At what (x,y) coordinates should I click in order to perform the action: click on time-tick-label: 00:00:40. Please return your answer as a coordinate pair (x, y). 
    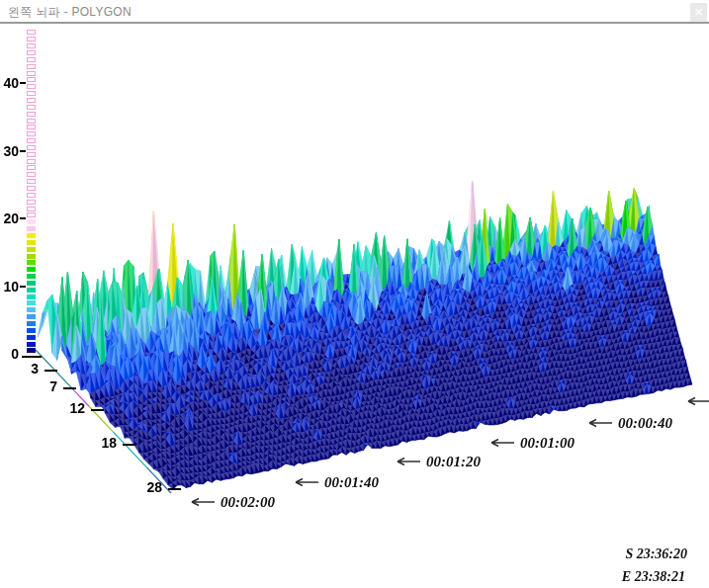
    Looking at the image, I should click on (645, 423).